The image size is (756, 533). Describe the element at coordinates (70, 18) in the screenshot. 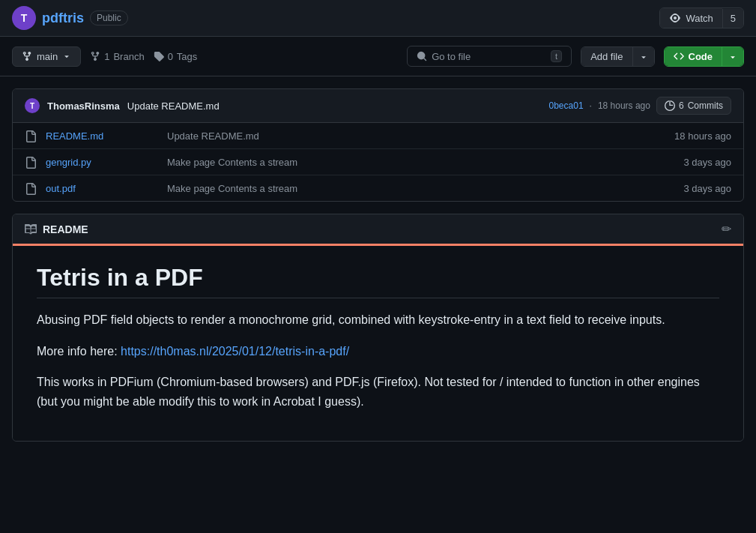

I see `repo-title: T pdftris Public` at that location.